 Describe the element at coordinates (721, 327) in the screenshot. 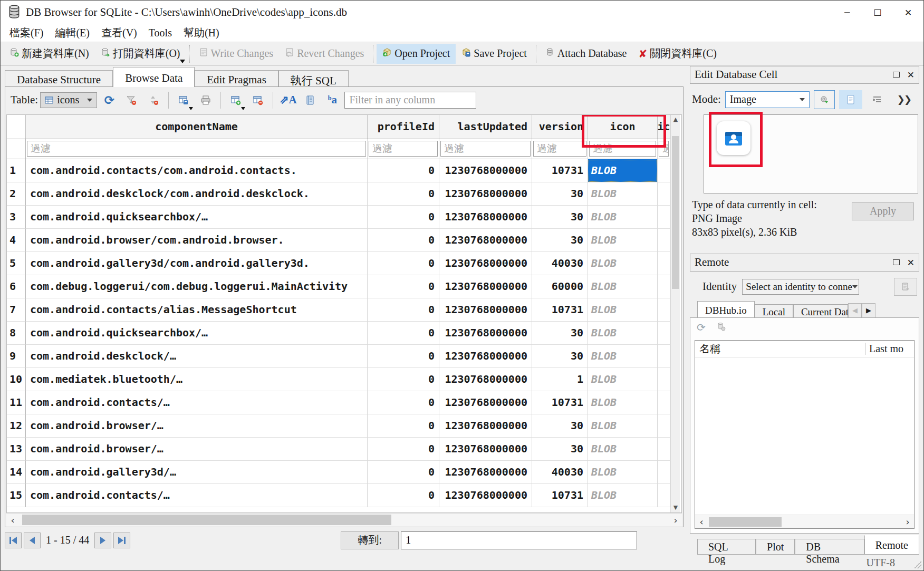

I see `remote-clone-icon` at that location.